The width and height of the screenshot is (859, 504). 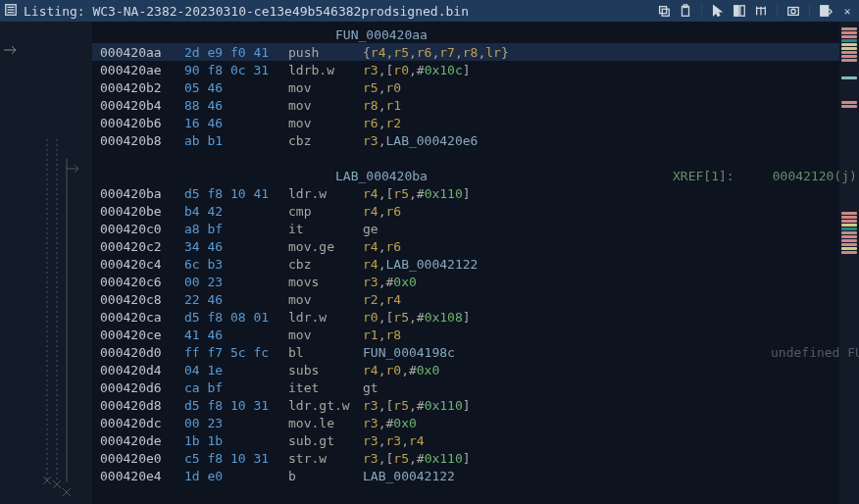 What do you see at coordinates (142, 388) in the screenshot?
I see `address: 000420d6` at bounding box center [142, 388].